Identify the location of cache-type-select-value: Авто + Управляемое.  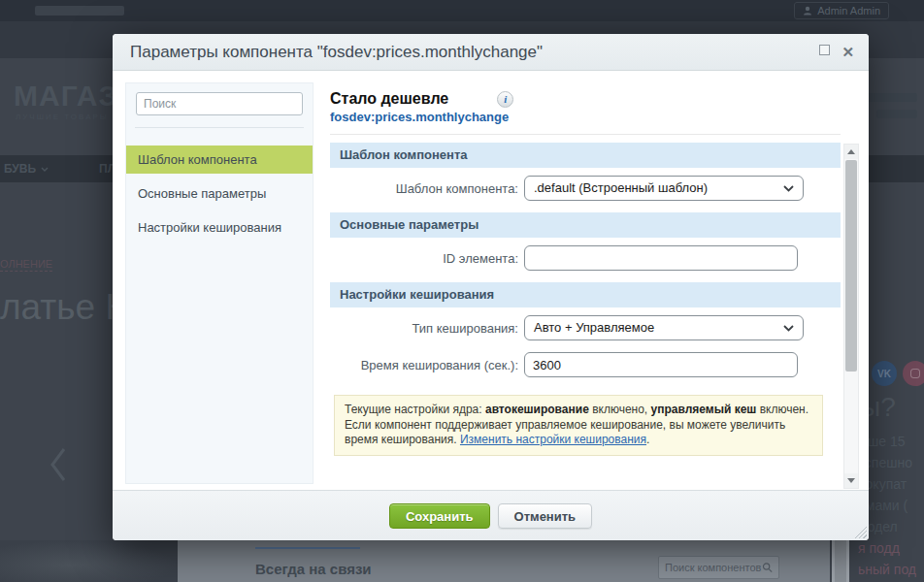
(594, 328).